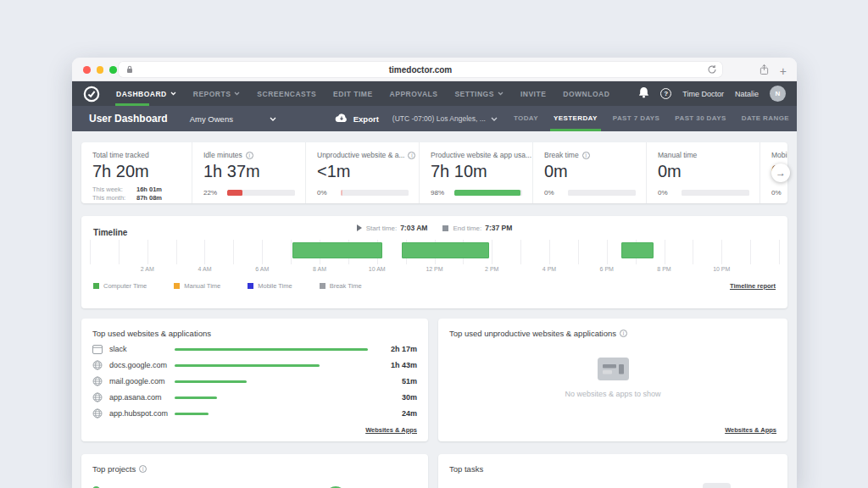  Describe the element at coordinates (717, 485) in the screenshot. I see `tasks-empty-icon` at that location.